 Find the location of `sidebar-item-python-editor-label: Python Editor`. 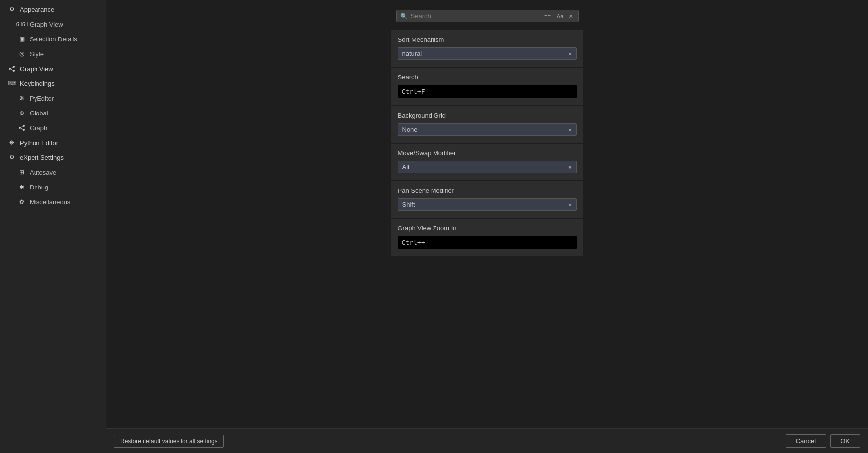

sidebar-item-python-editor-label: Python Editor is located at coordinates (39, 143).